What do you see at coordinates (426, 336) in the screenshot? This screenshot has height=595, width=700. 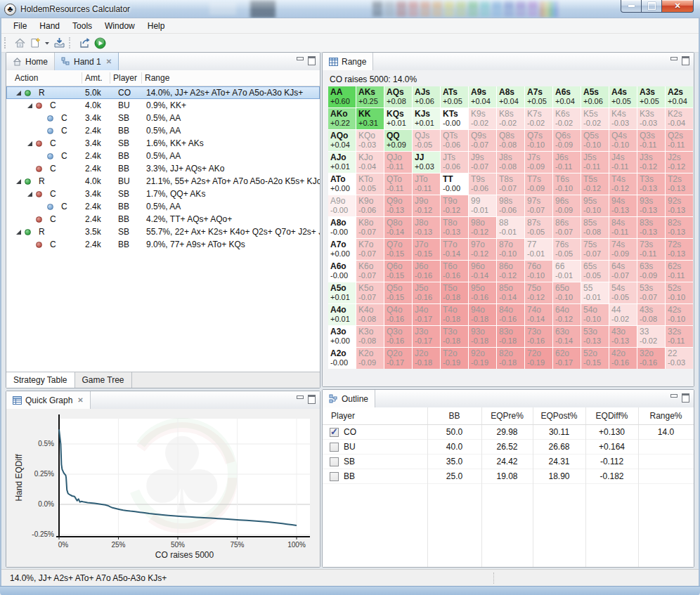 I see `hand-cell-J3o: J3o-0.17` at bounding box center [426, 336].